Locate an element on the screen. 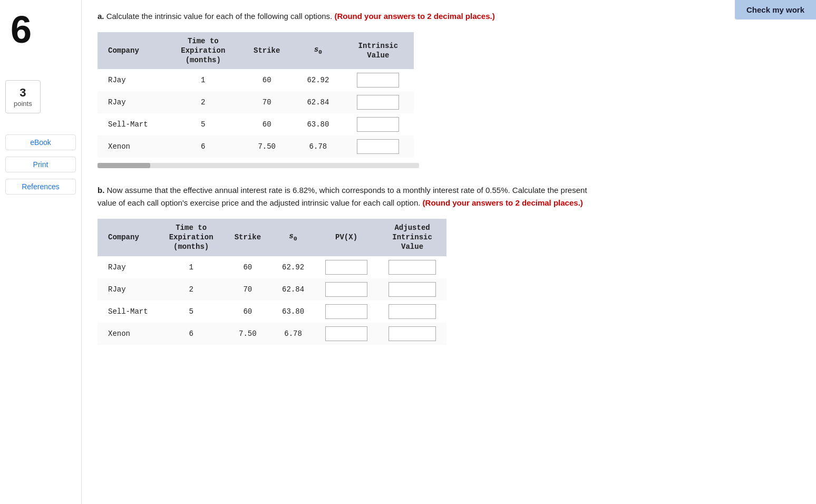 Image resolution: width=816 pixels, height=504 pixels. cell-s0-b-3: 6.78 is located at coordinates (293, 334).